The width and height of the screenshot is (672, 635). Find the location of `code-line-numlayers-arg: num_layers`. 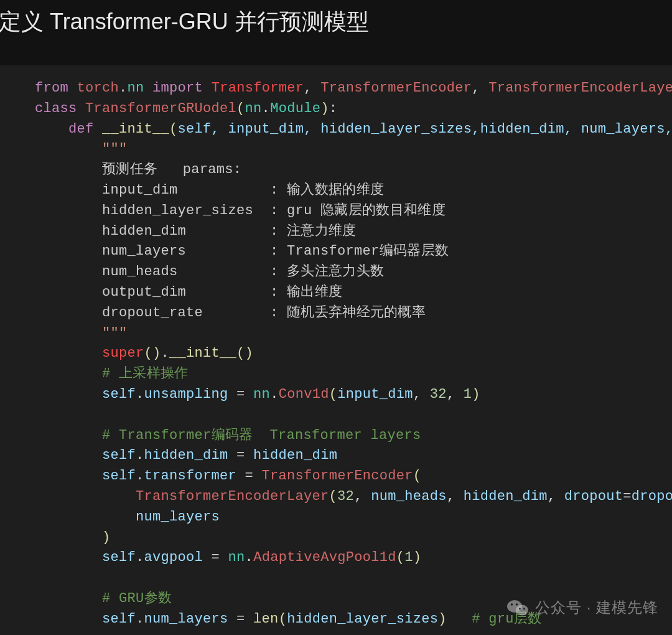

code-line-numlayers-arg: num_layers is located at coordinates (127, 517).